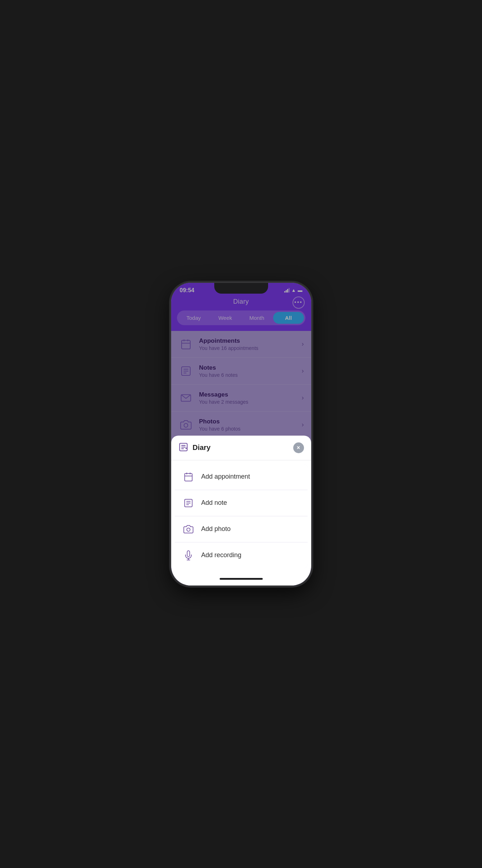 This screenshot has height=868, width=482. What do you see at coordinates (226, 477) in the screenshot?
I see `add-appointment-label: Add appointment` at bounding box center [226, 477].